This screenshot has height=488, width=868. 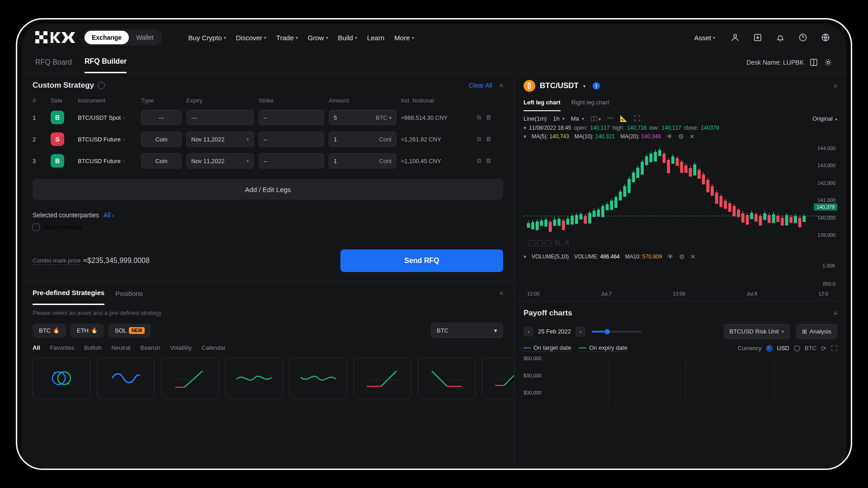 What do you see at coordinates (108, 215) in the screenshot?
I see `counterparties-all-link: All ›` at bounding box center [108, 215].